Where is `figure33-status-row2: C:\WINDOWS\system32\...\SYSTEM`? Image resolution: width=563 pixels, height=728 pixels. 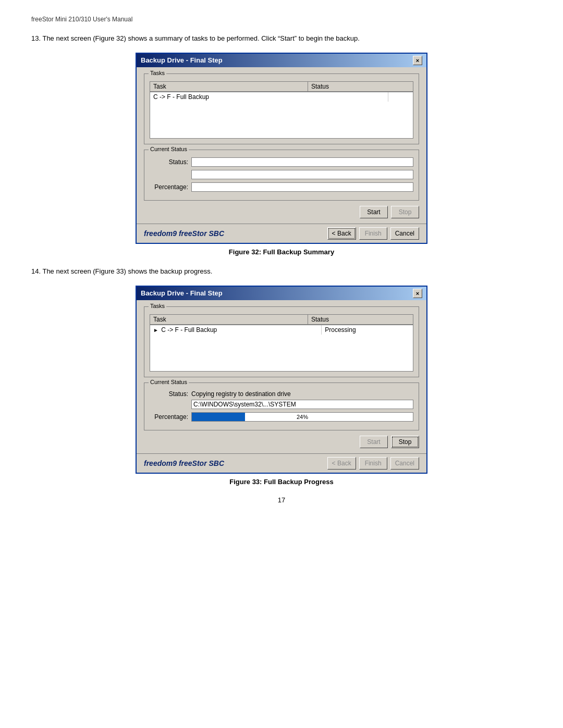 figure33-status-row2: C:\WINDOWS\system32\...\SYSTEM is located at coordinates (282, 404).